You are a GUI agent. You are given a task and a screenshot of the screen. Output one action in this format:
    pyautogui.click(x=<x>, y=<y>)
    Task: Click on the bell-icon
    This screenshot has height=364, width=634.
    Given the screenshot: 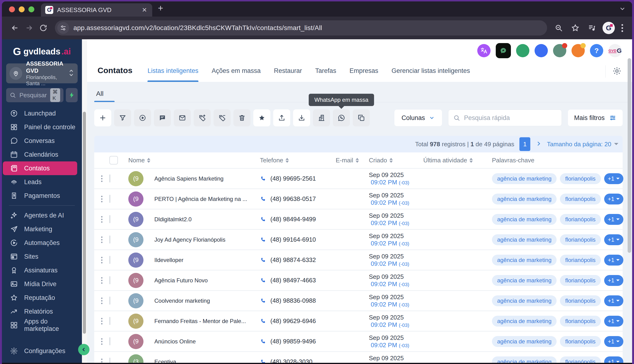 What is the action you would take?
    pyautogui.click(x=578, y=50)
    